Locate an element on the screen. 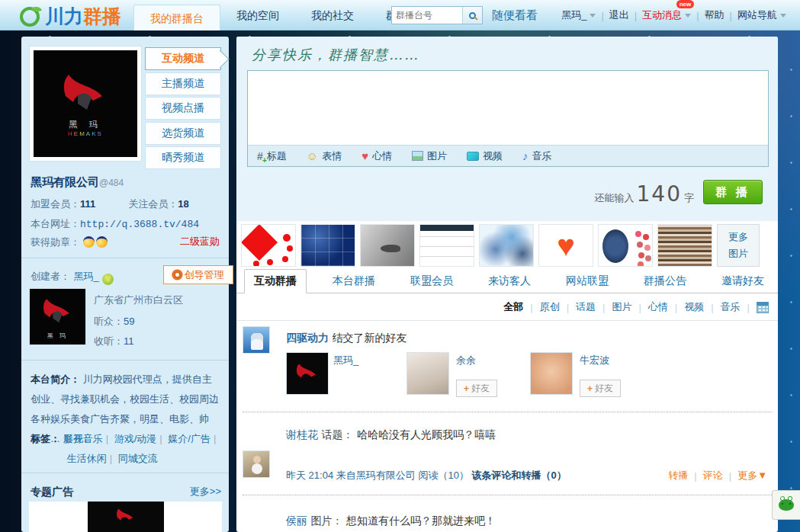 This screenshot has height=532, width=800. medal-icon is located at coordinates (88, 242).